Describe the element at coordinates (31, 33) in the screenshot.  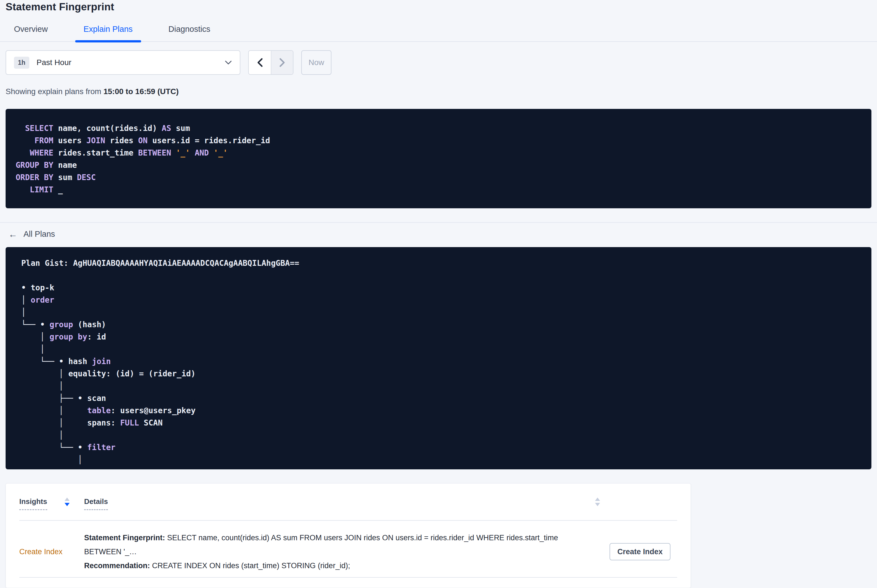
I see `tab-overview: Overview` at that location.